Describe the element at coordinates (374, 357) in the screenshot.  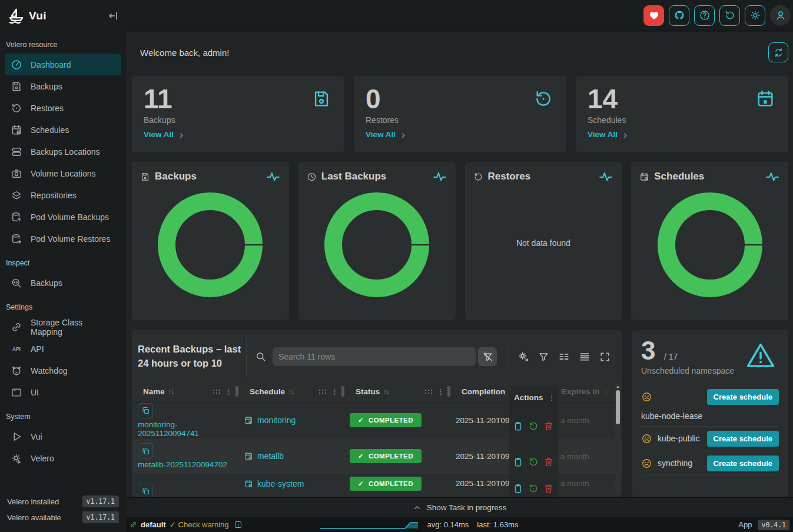
I see `search-input` at that location.